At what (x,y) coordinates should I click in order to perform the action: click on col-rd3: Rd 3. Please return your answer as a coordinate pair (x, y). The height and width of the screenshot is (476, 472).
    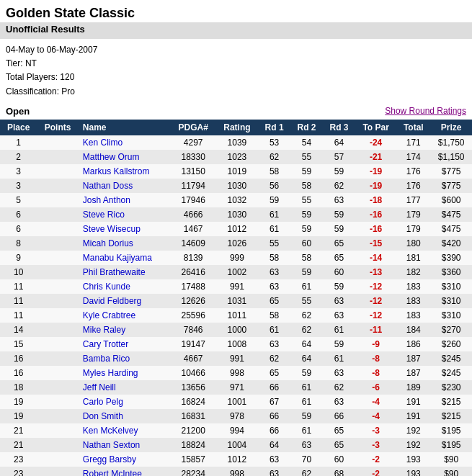
    Looking at the image, I should click on (339, 127).